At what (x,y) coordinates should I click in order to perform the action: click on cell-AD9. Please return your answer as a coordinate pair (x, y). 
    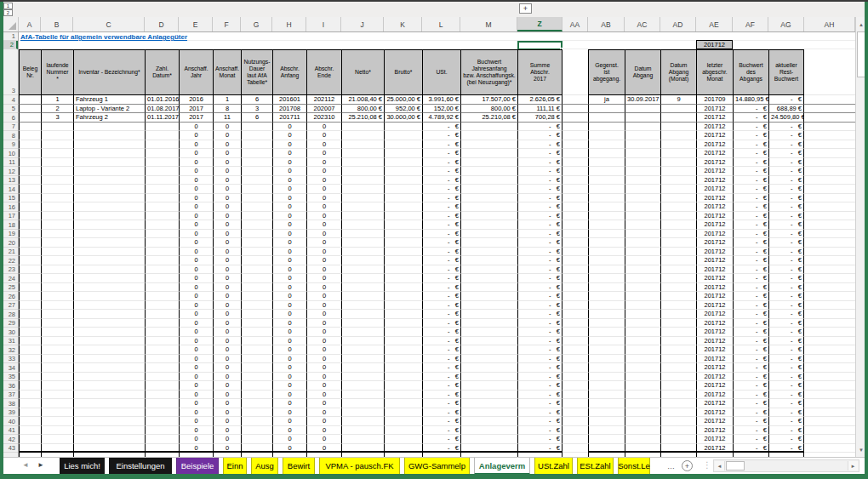
    Looking at the image, I should click on (678, 145).